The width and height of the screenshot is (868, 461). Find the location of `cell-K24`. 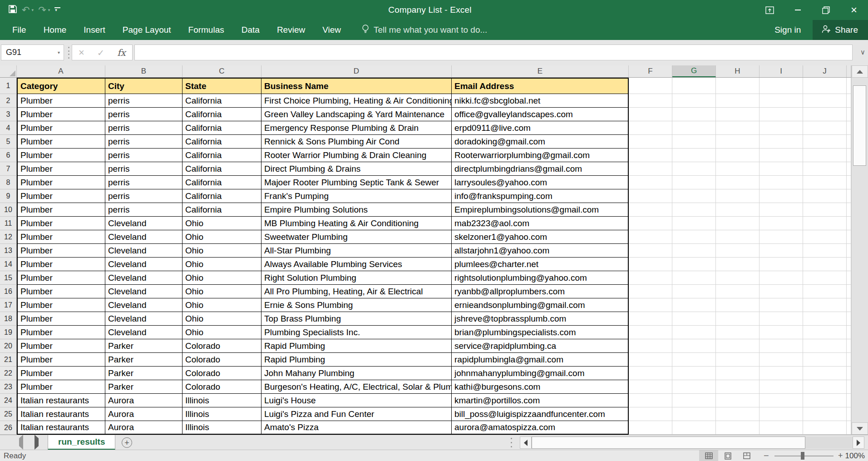

cell-K24 is located at coordinates (849, 401).